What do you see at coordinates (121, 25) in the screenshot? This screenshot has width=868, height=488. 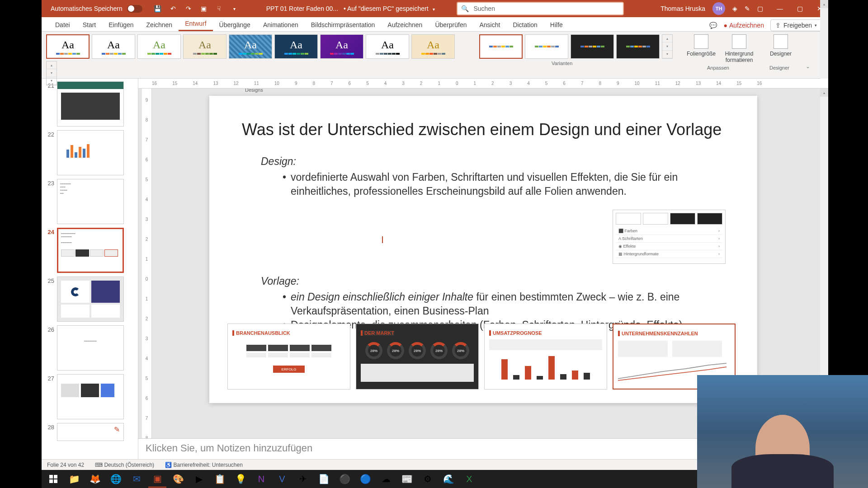 I see `tab-einfuegen: Einfügen` at bounding box center [121, 25].